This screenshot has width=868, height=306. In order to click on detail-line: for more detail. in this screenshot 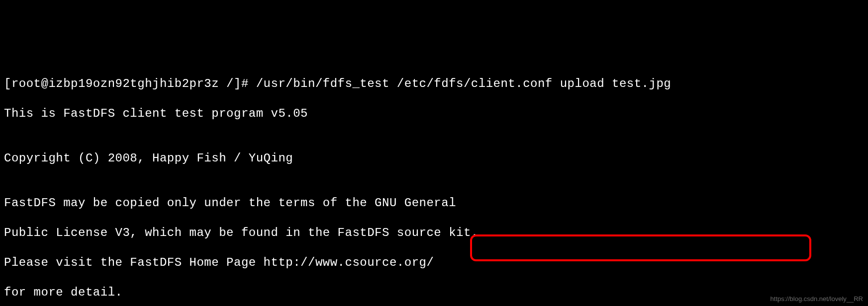, I will do `click(434, 293)`.